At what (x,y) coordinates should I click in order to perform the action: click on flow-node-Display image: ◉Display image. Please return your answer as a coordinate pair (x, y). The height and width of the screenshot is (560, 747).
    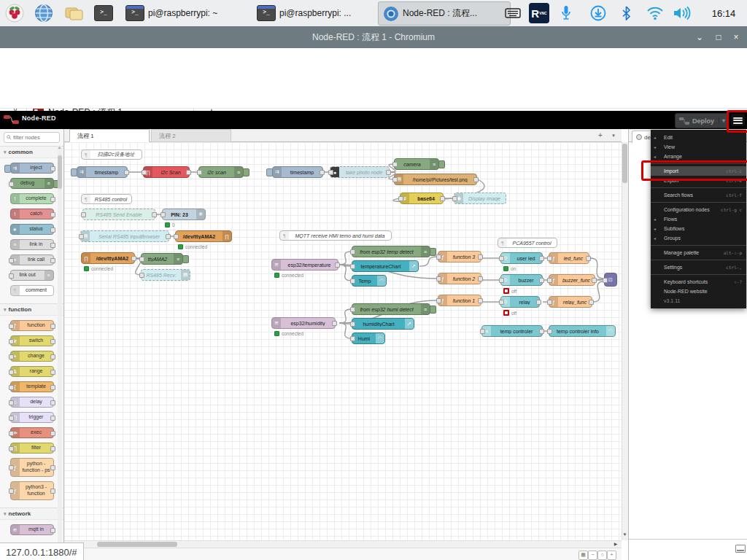
    Looking at the image, I should click on (480, 198).